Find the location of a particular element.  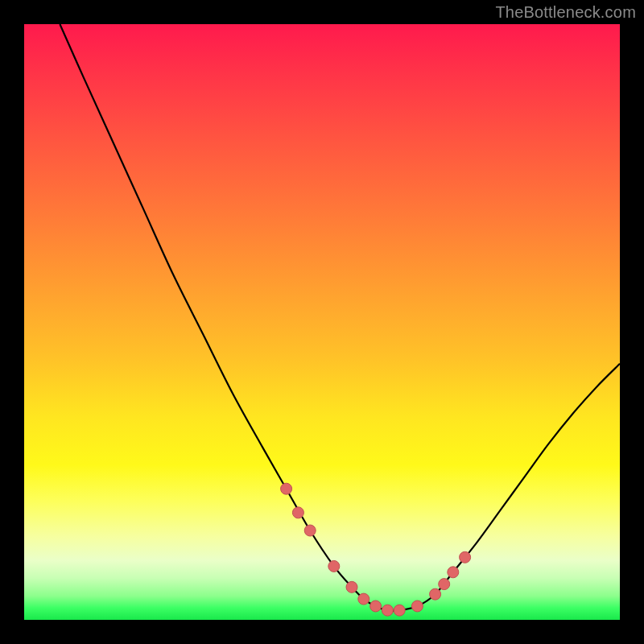

highlight-dots-group is located at coordinates (376, 549).